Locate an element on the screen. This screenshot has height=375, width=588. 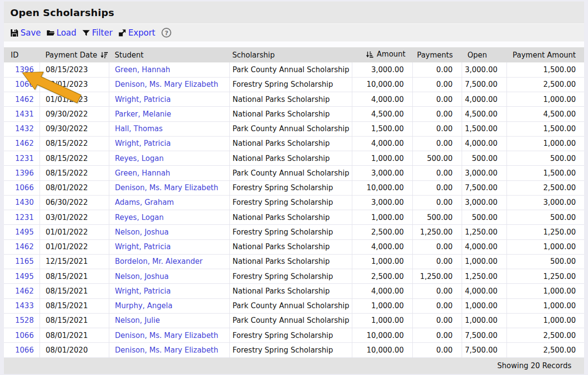
cell-open: 1,250.00 is located at coordinates (484, 276).